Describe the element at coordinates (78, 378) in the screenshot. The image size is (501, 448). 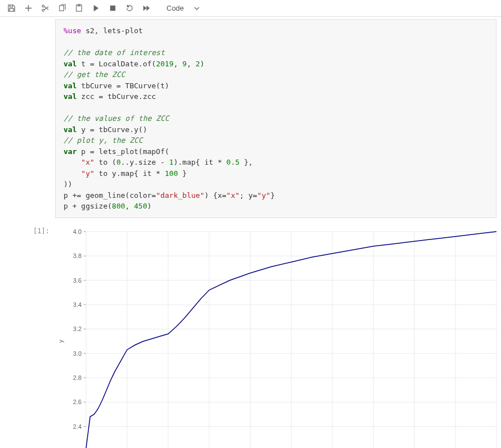
I see `svg-text: 2.8` at that location.